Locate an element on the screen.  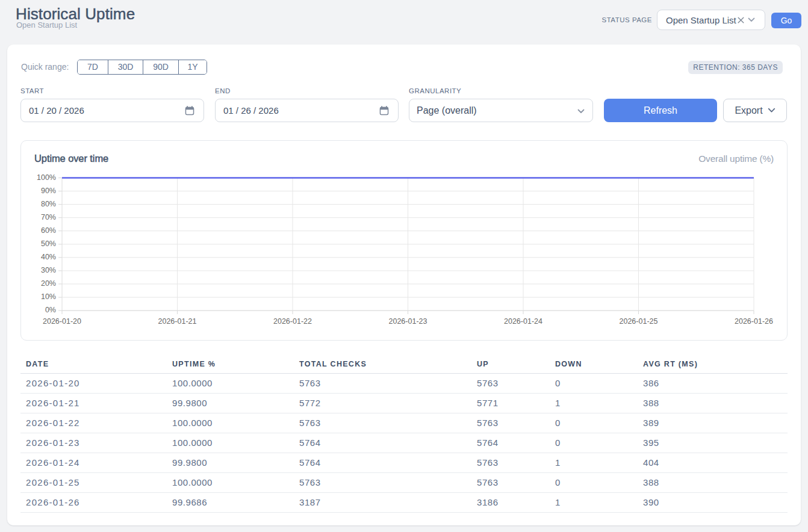
svg-text: 2026-01-20 is located at coordinates (62, 321).